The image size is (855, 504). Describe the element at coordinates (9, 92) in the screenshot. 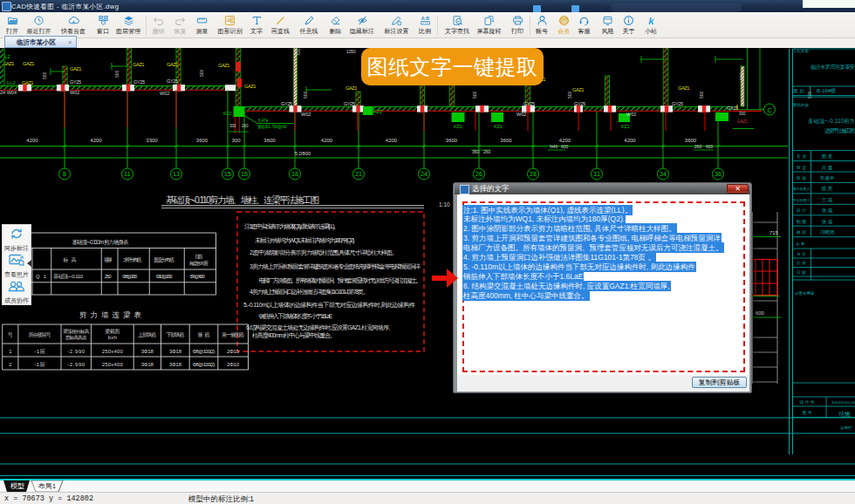

I see `svg-text: 24 W04` at that location.